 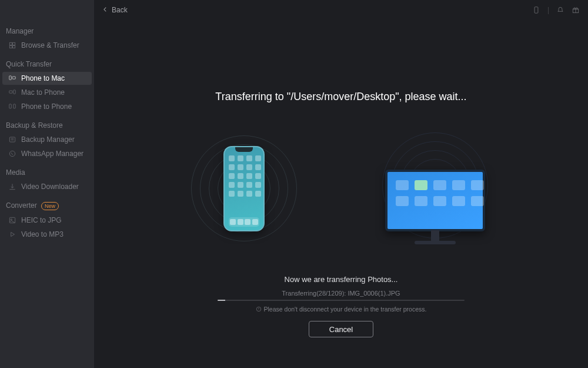 I want to click on mac-to-phone-icon, so click(x=12, y=92).